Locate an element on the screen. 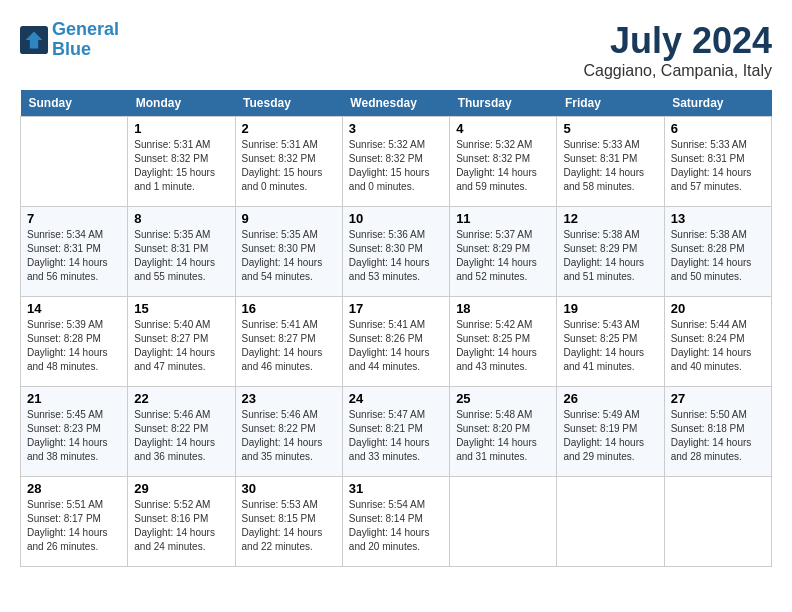 The height and width of the screenshot is (612, 792). day-number: 15 is located at coordinates (181, 308).